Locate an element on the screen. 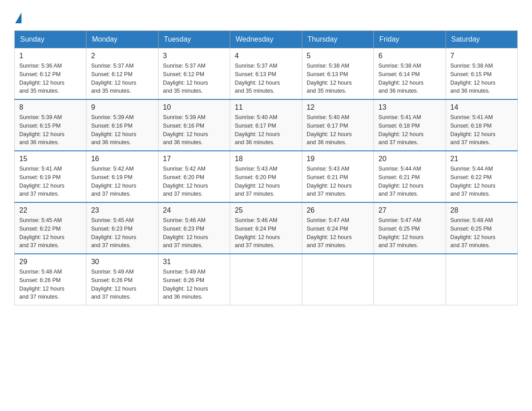 The width and height of the screenshot is (532, 411). day-number: 24 is located at coordinates (194, 210).